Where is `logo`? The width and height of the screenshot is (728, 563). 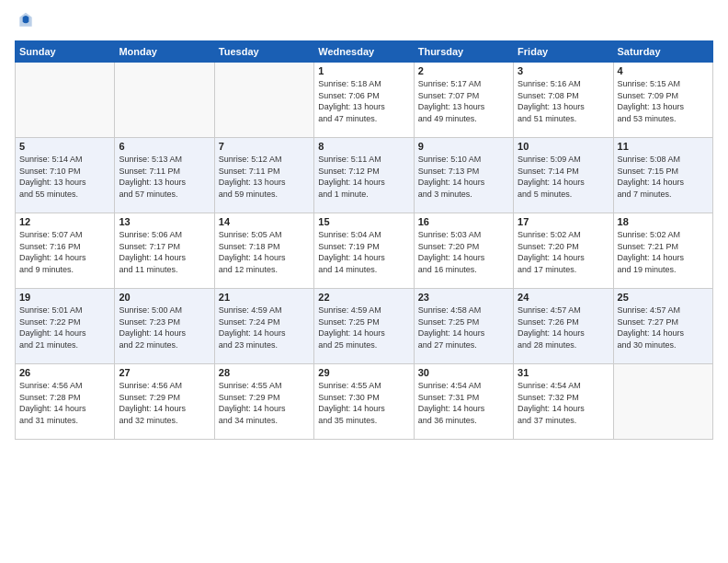
logo is located at coordinates (25, 22).